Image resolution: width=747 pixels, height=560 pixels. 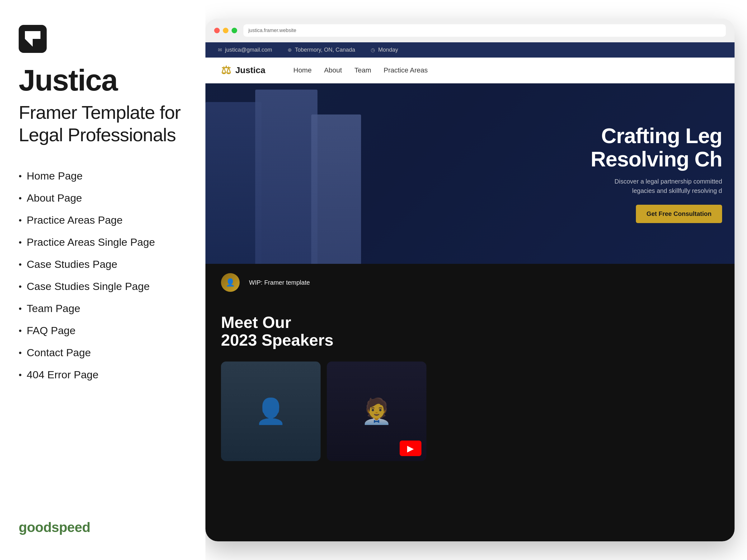 I want to click on nav-links: Home About Team Practice Areas, so click(x=361, y=70).